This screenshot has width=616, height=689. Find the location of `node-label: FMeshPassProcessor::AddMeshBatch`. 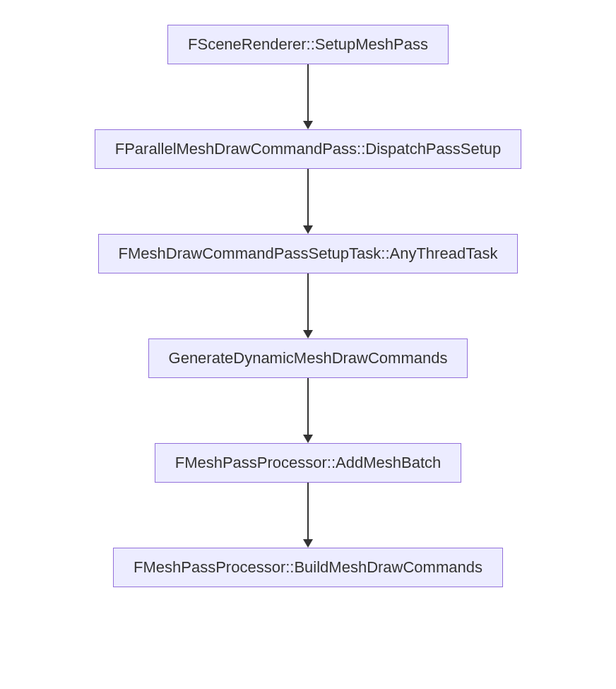

node-label: FMeshPassProcessor::AddMeshBatch is located at coordinates (308, 462).